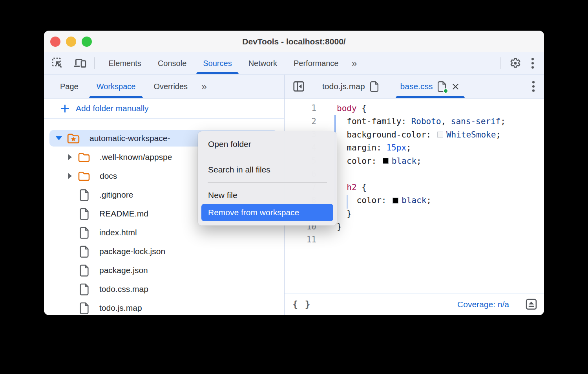 The image size is (588, 374). What do you see at coordinates (294, 86) in the screenshot?
I see `panel-tab-strips: PageWorkspaceOverrides» todo.js.mapbase.…` at bounding box center [294, 86].